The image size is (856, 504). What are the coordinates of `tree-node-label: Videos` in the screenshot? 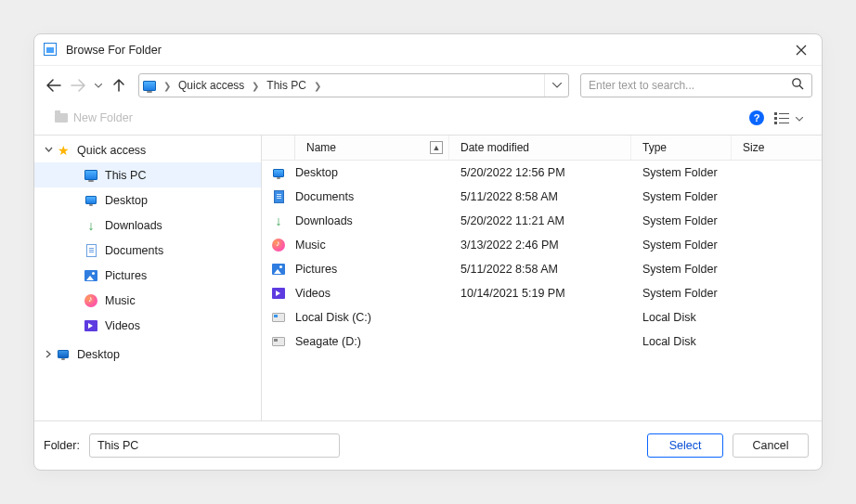 It's located at (123, 326).